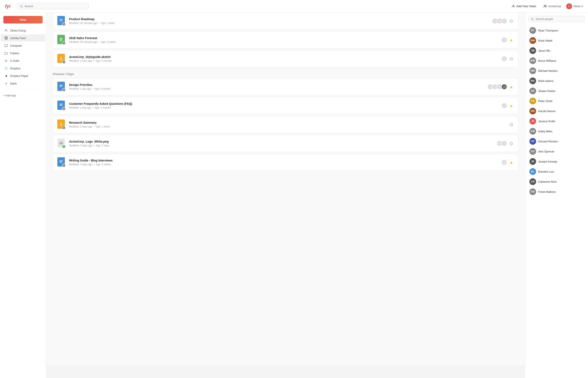 The width and height of the screenshot is (588, 378). Describe the element at coordinates (15, 61) in the screenshot. I see `sidebar-gsuite-label: G Suite` at that location.